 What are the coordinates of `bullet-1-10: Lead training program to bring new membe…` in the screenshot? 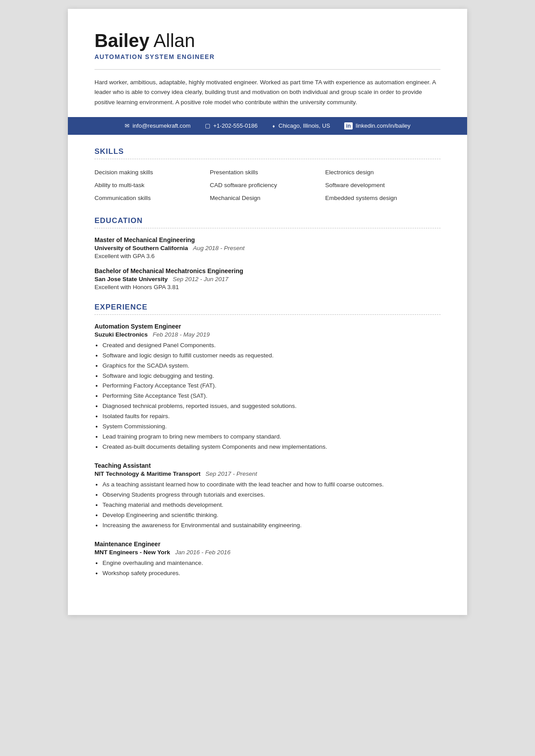 It's located at (268, 437).